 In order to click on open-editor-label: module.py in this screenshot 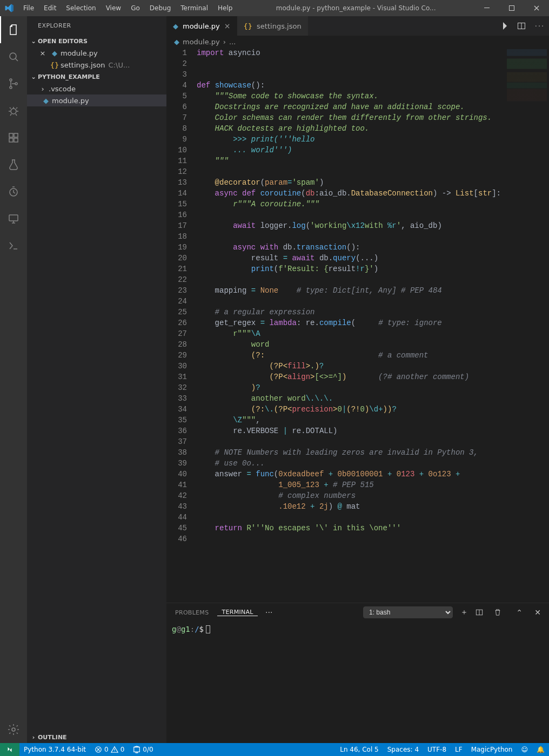, I will do `click(79, 53)`.